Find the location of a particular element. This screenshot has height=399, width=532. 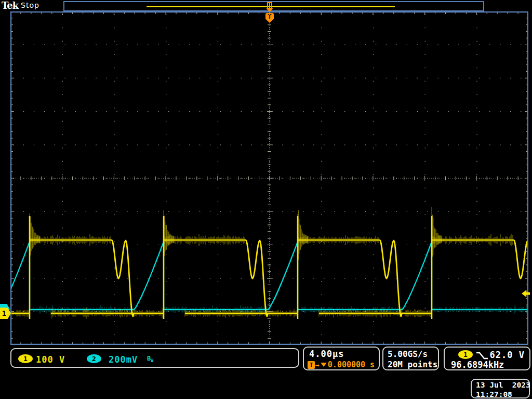

timebase-readout-box: 4.00µs T→0.000000 s is located at coordinates (341, 358).